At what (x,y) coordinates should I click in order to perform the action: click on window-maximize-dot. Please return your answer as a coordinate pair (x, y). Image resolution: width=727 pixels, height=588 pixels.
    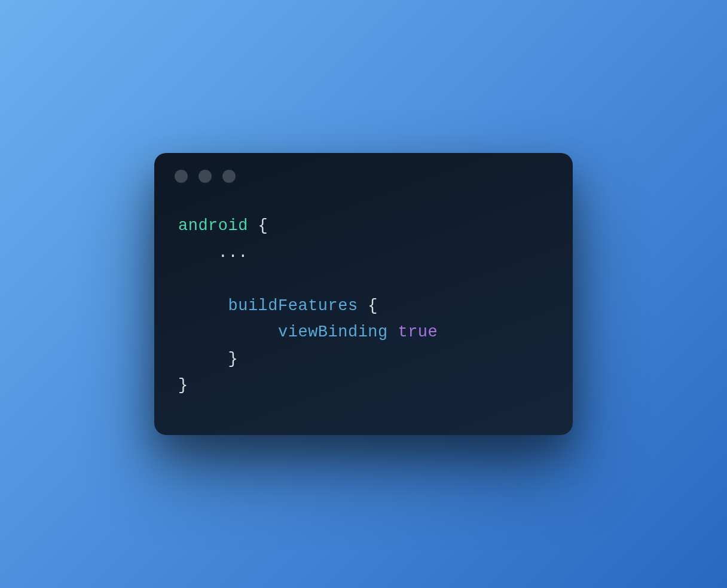
    Looking at the image, I should click on (229, 176).